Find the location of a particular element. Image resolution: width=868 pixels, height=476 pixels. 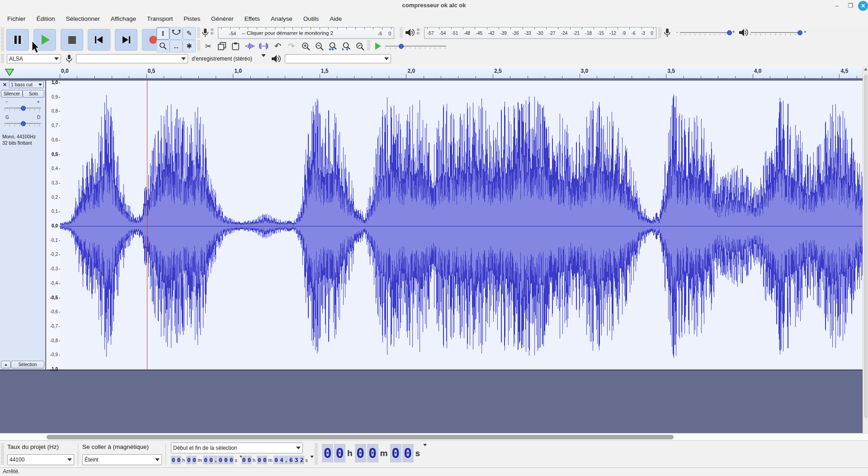

zoom-out-button is located at coordinates (319, 46).